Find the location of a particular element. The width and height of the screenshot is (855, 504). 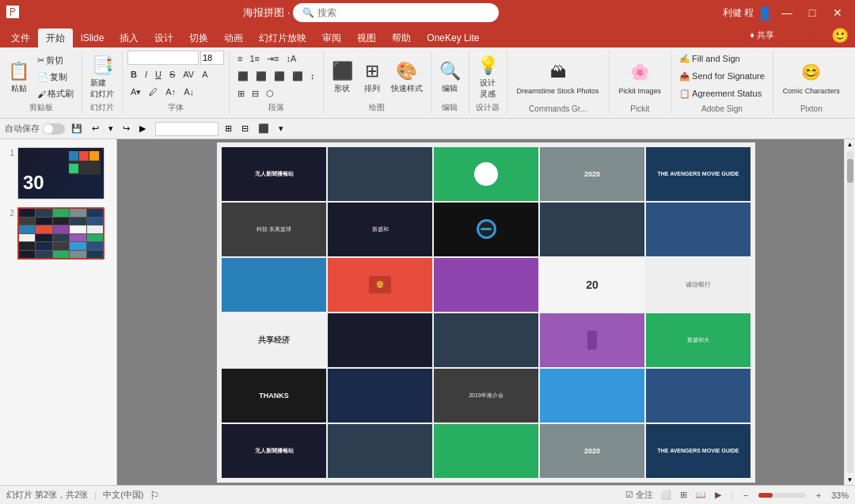

text-highlight-button: 🖊 is located at coordinates (154, 92).